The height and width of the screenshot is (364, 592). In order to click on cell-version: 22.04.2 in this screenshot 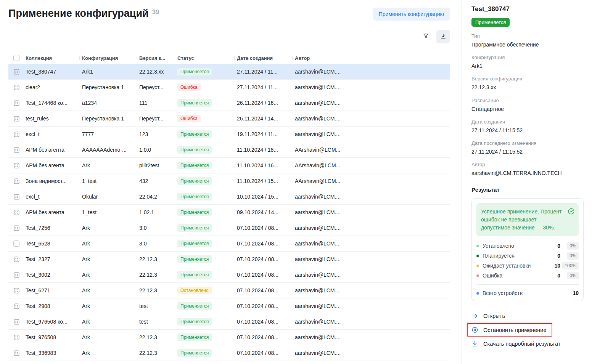, I will do `click(158, 197)`.